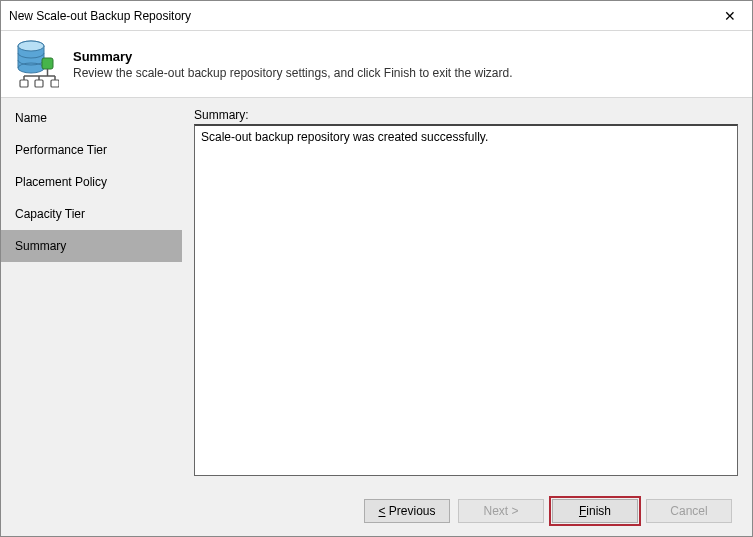  I want to click on repository-icon, so click(37, 64).